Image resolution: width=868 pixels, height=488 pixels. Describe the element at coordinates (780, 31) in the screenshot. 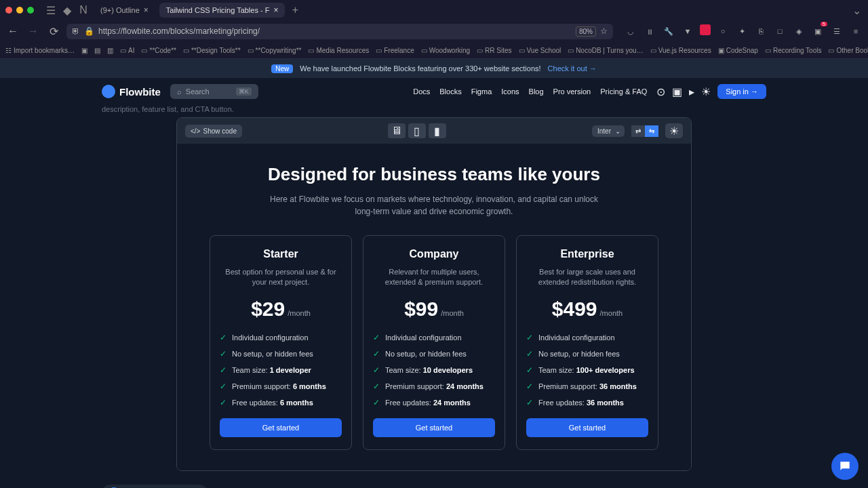

I see `ext-icon-6: □` at that location.